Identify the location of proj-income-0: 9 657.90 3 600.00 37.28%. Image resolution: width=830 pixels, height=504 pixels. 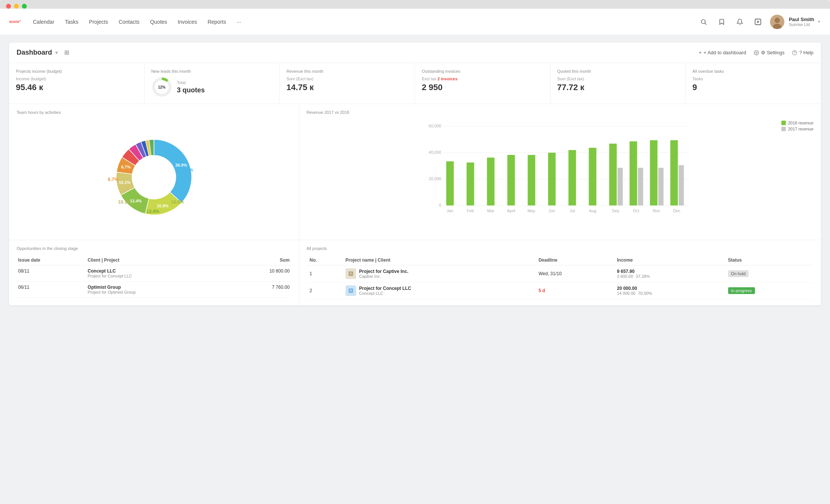
(669, 274).